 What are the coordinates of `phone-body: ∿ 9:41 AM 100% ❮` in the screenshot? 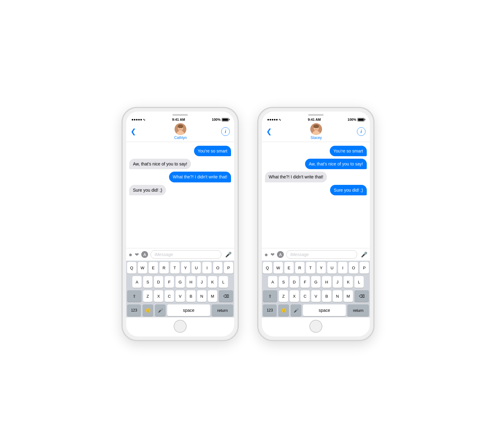 It's located at (180, 224).